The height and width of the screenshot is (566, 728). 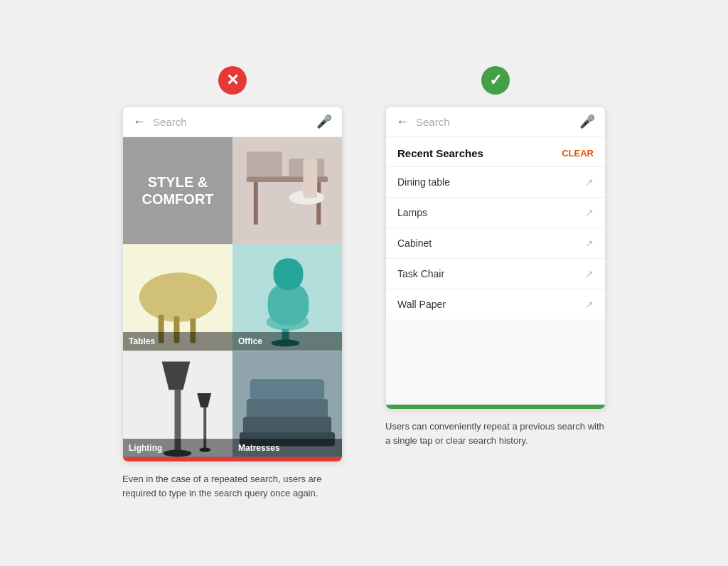 What do you see at coordinates (587, 122) in the screenshot?
I see `good-mic-icon: 🎤` at bounding box center [587, 122].